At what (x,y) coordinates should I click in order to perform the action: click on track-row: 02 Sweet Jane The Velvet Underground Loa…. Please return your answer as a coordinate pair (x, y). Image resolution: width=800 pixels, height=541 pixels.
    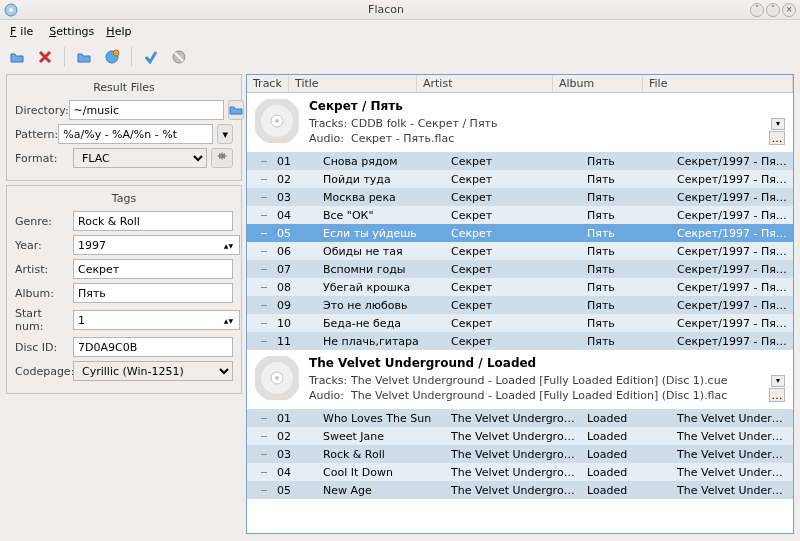
    Looking at the image, I should click on (520, 436).